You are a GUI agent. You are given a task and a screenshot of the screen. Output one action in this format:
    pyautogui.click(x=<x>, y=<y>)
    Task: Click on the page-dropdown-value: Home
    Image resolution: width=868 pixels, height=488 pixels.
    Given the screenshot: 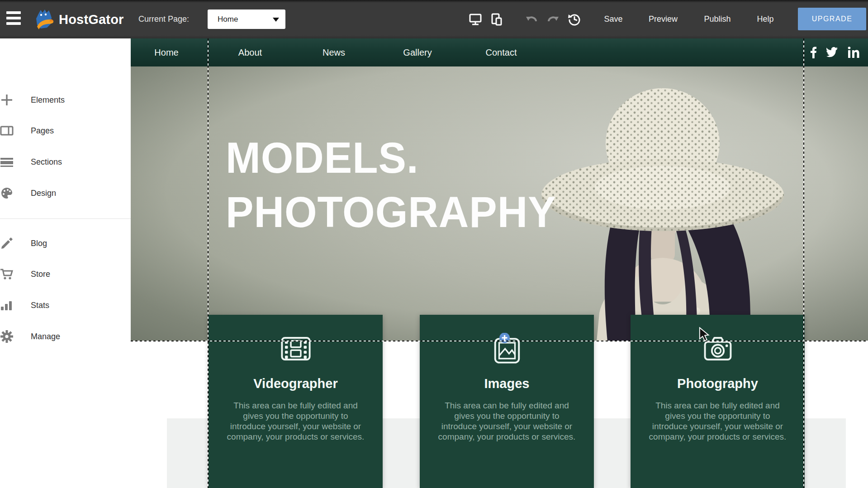 What is the action you would take?
    pyautogui.click(x=228, y=19)
    